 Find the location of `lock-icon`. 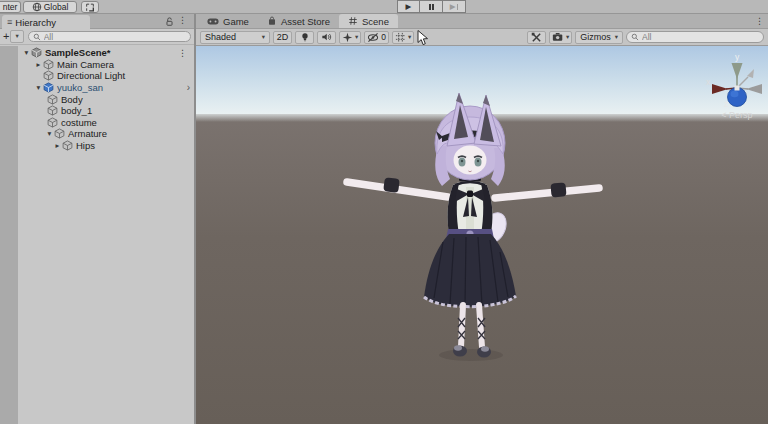

lock-icon is located at coordinates (170, 22).